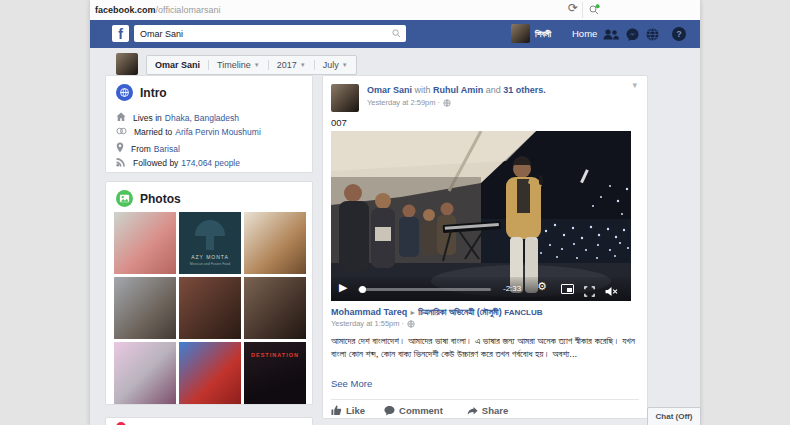 This screenshot has width=790, height=425. Describe the element at coordinates (568, 289) in the screenshot. I see `pip-icon` at that location.